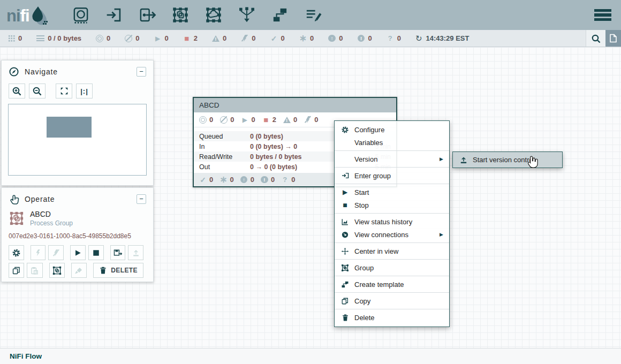  What do you see at coordinates (34, 270) in the screenshot?
I see `paste-button` at bounding box center [34, 270].